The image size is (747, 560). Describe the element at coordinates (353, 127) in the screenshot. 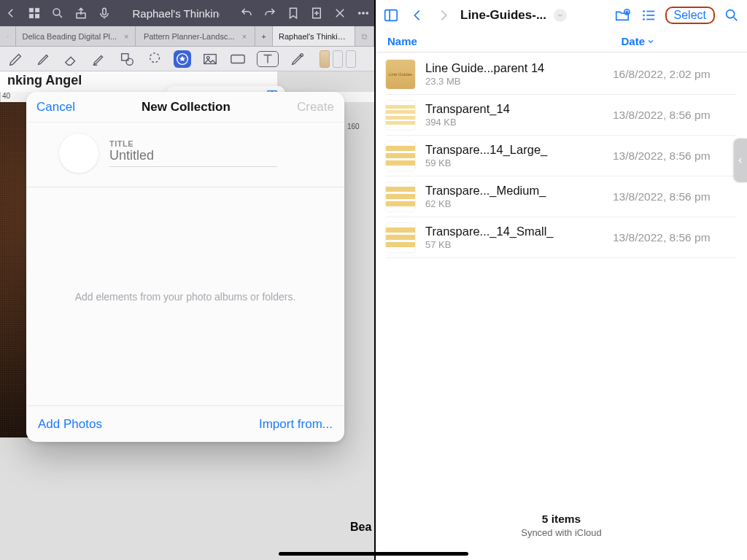

I see `ruler-tick-160: 160` at that location.